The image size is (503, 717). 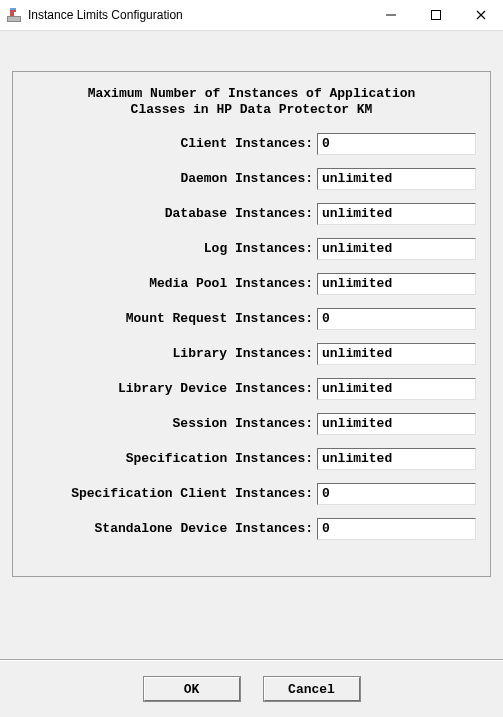 What do you see at coordinates (252, 94) in the screenshot?
I see `heading-line-1: Maximum Number of Instances of Applicati…` at bounding box center [252, 94].